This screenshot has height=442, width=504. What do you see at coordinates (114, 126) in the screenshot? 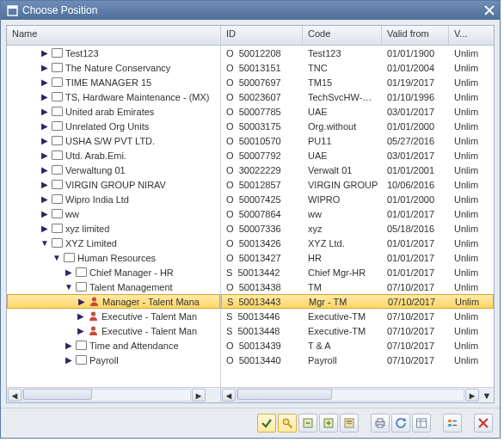
I see `tree-row: ▶Unrelated Org Units` at bounding box center [114, 126].